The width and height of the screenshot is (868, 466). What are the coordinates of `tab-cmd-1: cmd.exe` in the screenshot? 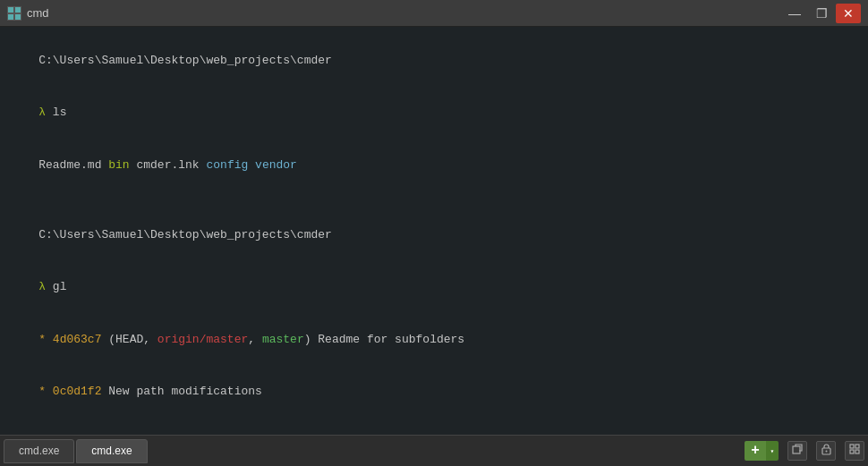 It's located at (39, 451).